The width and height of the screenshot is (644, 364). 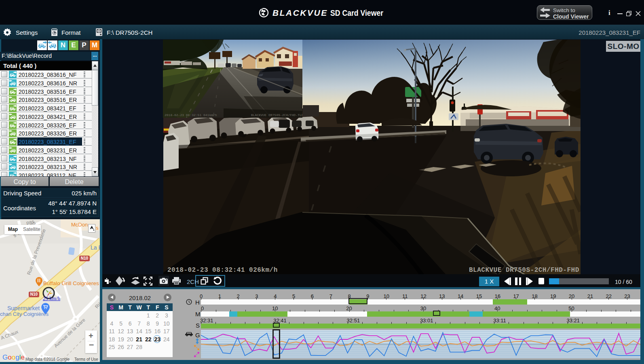 What do you see at coordinates (222, 270) in the screenshot?
I see `svg-text: 2018-02-23 08:32:41 026km/h` at bounding box center [222, 270].